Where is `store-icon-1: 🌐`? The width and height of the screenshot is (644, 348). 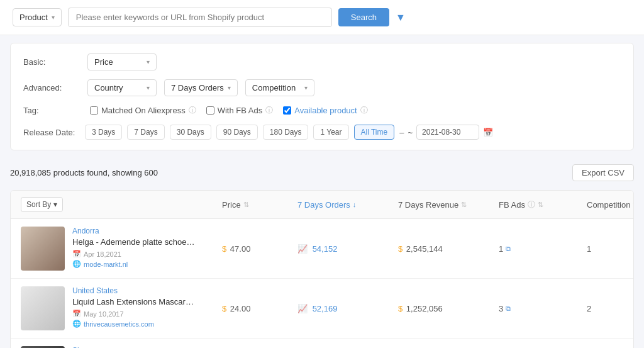 store-icon-1: 🌐 is located at coordinates (77, 264).